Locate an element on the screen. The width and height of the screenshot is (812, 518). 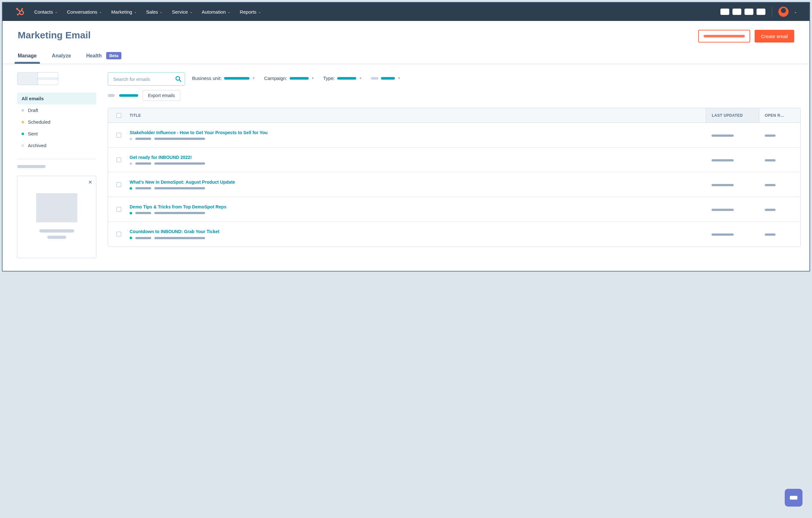
tabs: Manage Analyze Health Beta is located at coordinates (406, 53).